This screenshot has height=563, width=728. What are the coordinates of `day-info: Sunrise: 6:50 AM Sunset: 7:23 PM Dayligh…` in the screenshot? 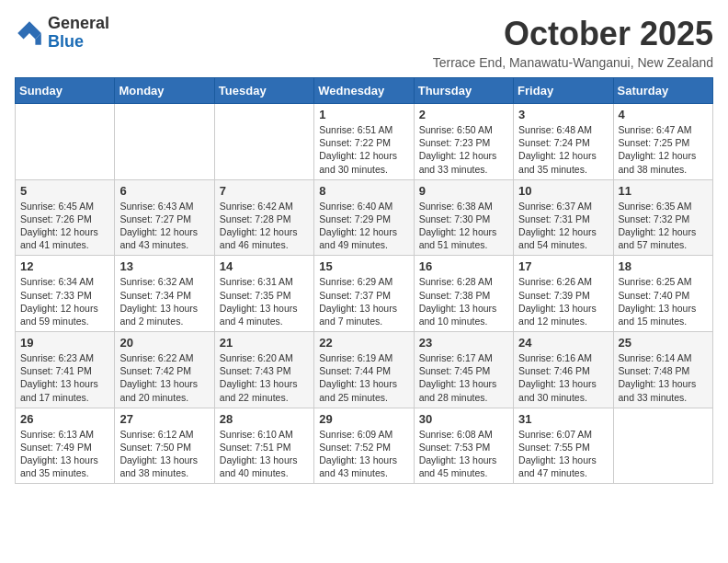 It's located at (463, 149).